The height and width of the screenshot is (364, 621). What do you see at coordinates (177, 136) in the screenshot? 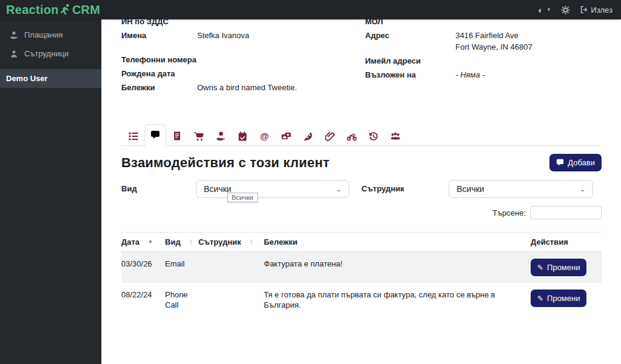
I see `tab-invoices` at bounding box center [177, 136].